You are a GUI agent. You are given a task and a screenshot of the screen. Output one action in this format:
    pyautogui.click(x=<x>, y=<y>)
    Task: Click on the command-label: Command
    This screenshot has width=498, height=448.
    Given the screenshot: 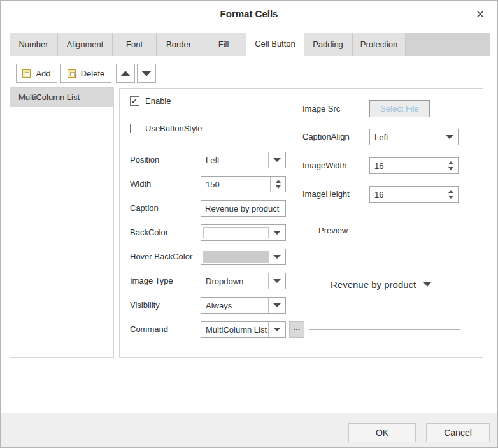 What is the action you would take?
    pyautogui.click(x=149, y=329)
    